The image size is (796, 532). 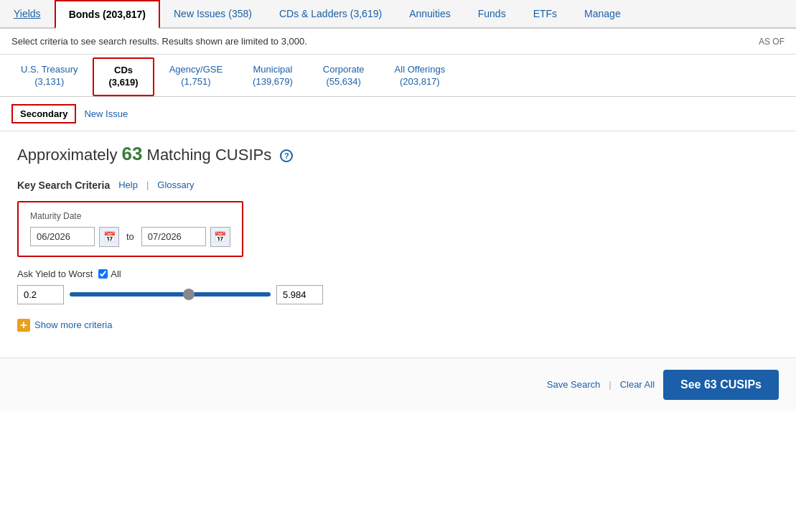 I want to click on calendar-to-button: 📅, so click(x=220, y=237).